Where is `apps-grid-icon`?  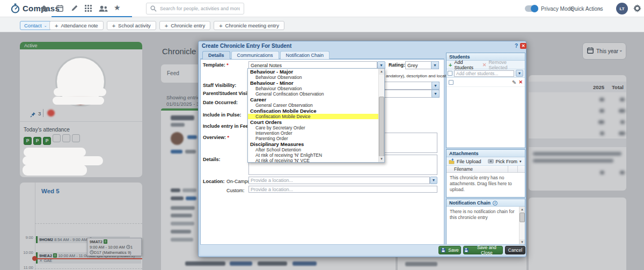 apps-grid-icon is located at coordinates (88, 9).